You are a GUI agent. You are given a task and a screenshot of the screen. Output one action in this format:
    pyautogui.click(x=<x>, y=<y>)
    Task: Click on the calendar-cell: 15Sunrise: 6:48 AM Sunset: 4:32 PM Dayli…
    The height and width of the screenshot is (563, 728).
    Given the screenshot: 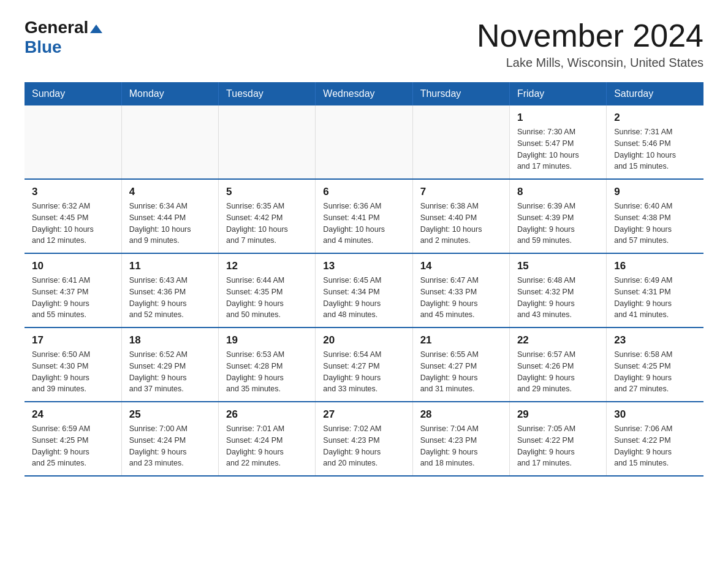 What is the action you would take?
    pyautogui.click(x=558, y=291)
    